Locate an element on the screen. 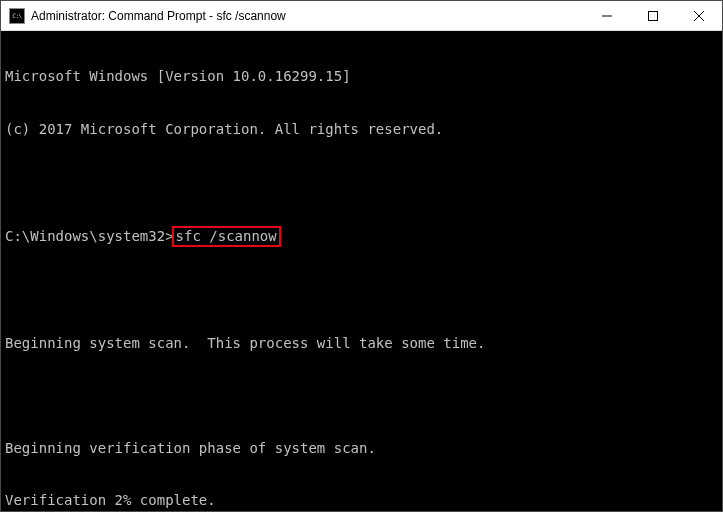 Image resolution: width=723 pixels, height=512 pixels. window-title: Administrator: Command Prompt - sfc /sca… is located at coordinates (308, 16).